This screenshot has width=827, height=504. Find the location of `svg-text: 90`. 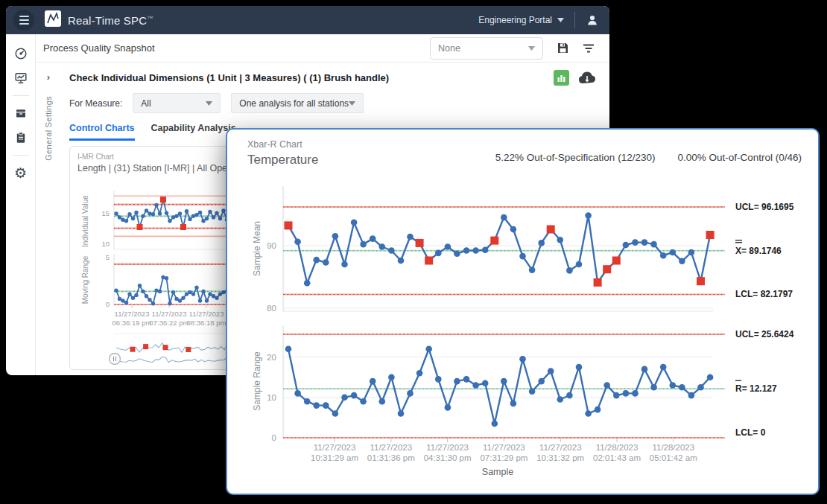

svg-text: 90 is located at coordinates (271, 246).